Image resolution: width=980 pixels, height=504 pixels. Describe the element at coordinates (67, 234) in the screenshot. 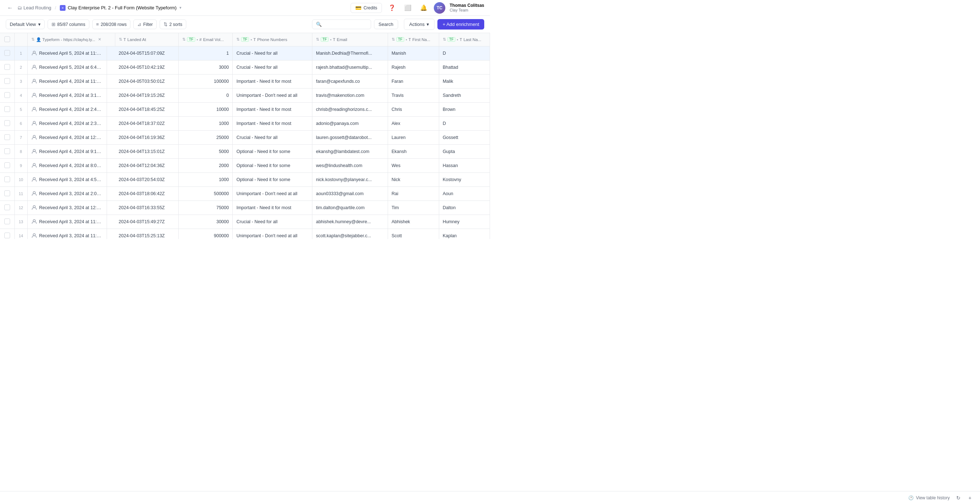

I see `row-source: Received April 3, 2024 at 11:2...` at that location.